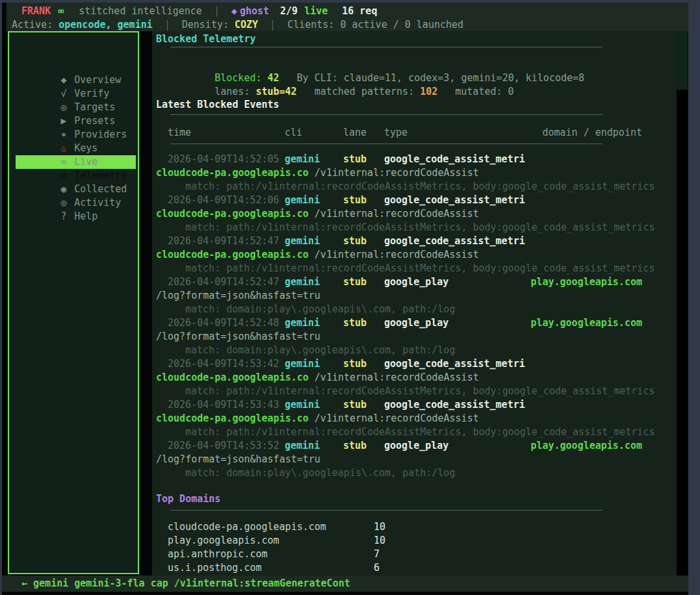 This screenshot has width=700, height=595. What do you see at coordinates (416, 105) in the screenshot?
I see `section-title-latest-blocked-events: Latest Blocked Events` at bounding box center [416, 105].